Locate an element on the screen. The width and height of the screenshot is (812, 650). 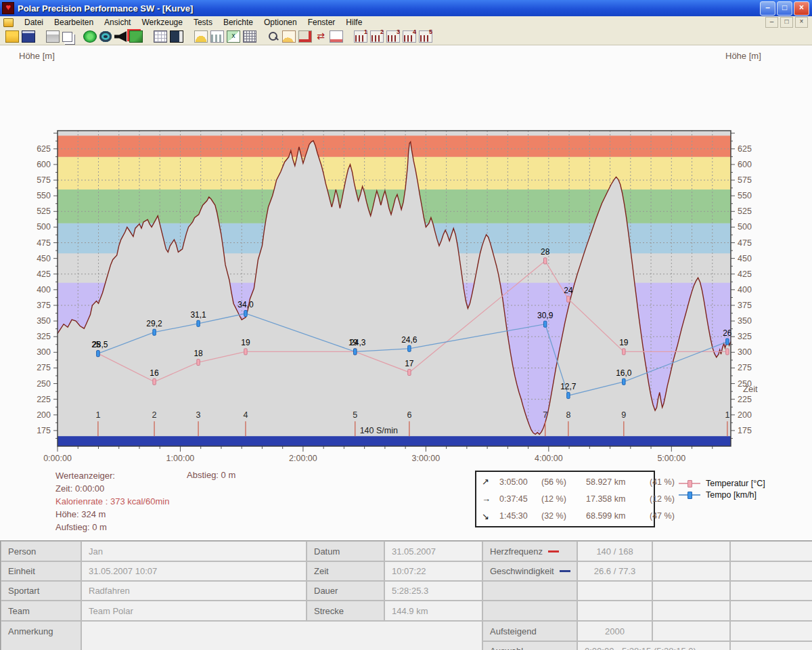
marks-chart-icon is located at coordinates (336, 37).